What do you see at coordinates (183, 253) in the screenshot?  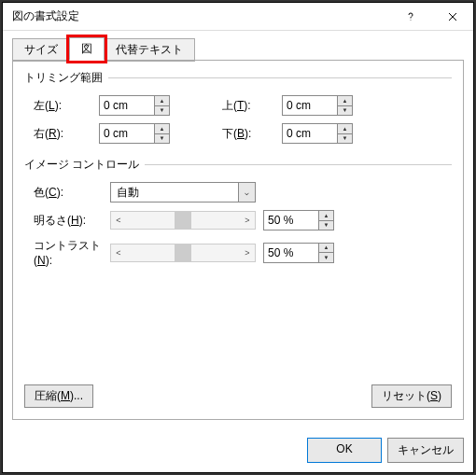 I see `contrast-slider: < >` at bounding box center [183, 253].